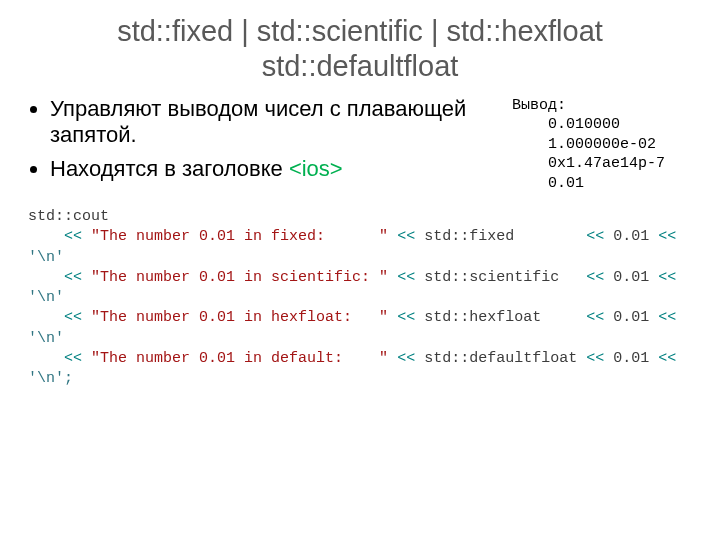  What do you see at coordinates (588, 164) in the screenshot?
I see `output-line: 0x1.47ae14p-7` at bounding box center [588, 164].